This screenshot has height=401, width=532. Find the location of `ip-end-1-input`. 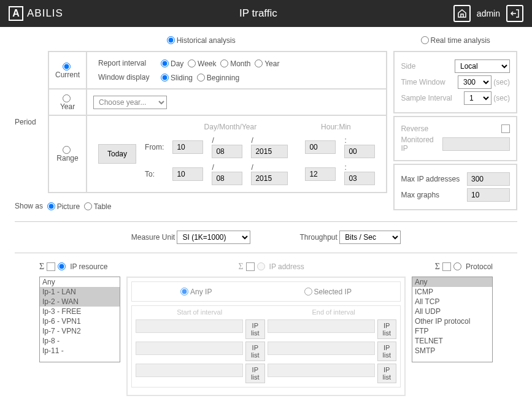

ip-end-1-input is located at coordinates (322, 326).